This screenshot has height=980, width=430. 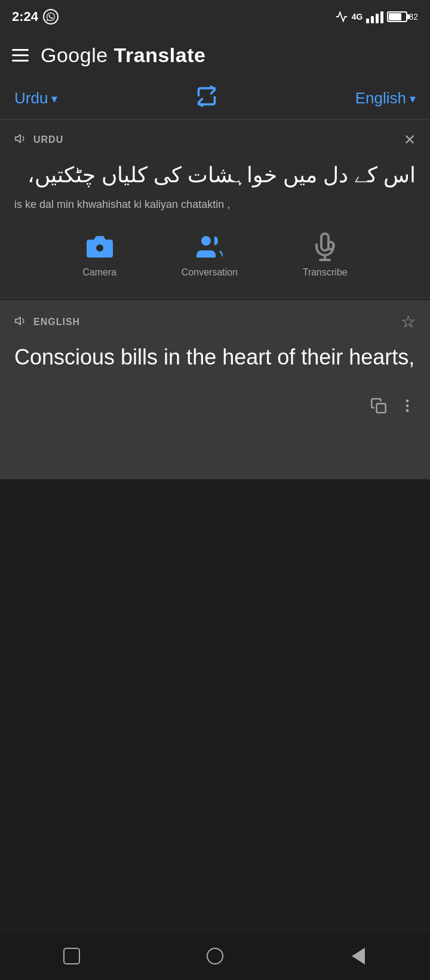 I want to click on nav-home-button, so click(x=215, y=956).